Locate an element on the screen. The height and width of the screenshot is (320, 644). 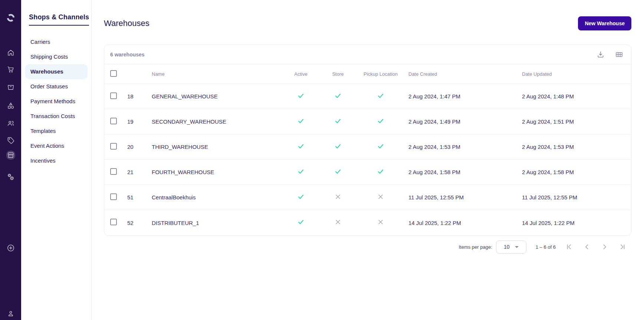
sidebar-item-templates: Templates is located at coordinates (56, 131).